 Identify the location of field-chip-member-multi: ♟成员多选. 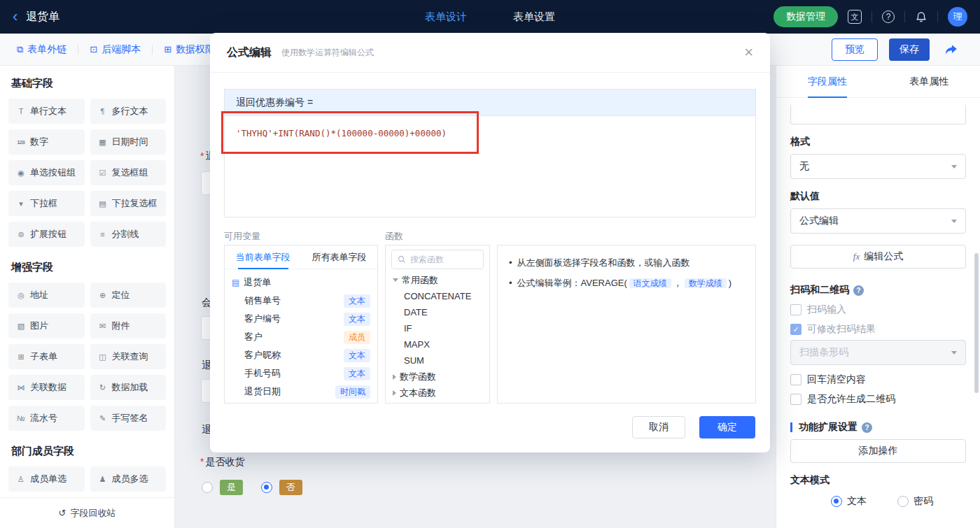
(129, 479).